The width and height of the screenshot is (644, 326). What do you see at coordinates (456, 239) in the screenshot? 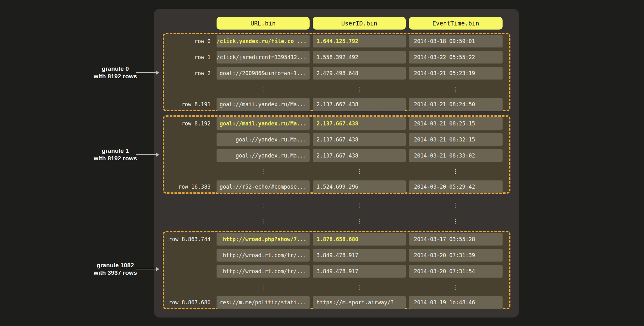
I see `eventtime-cell: 2014-03-17 03:55:28` at bounding box center [456, 239].